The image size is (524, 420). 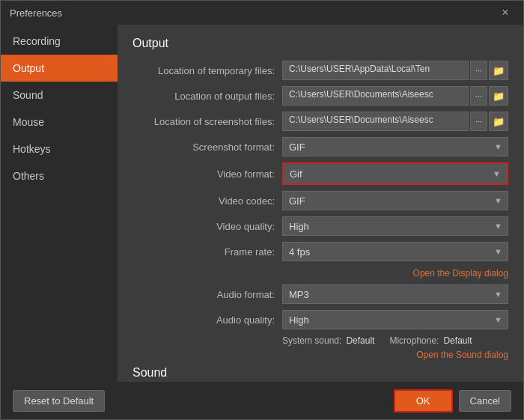 I want to click on output-files-folder-button: 📁, so click(x=499, y=96).